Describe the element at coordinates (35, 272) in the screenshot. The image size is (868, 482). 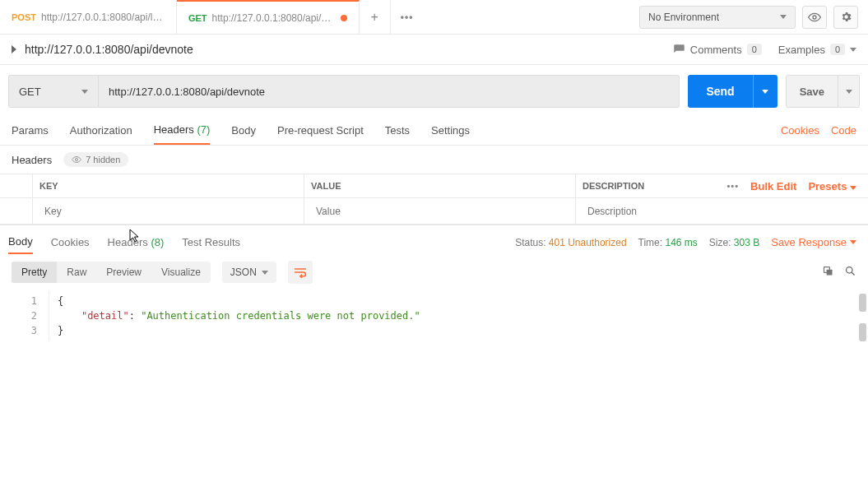
I see `body-mode-pretty: Pretty` at that location.